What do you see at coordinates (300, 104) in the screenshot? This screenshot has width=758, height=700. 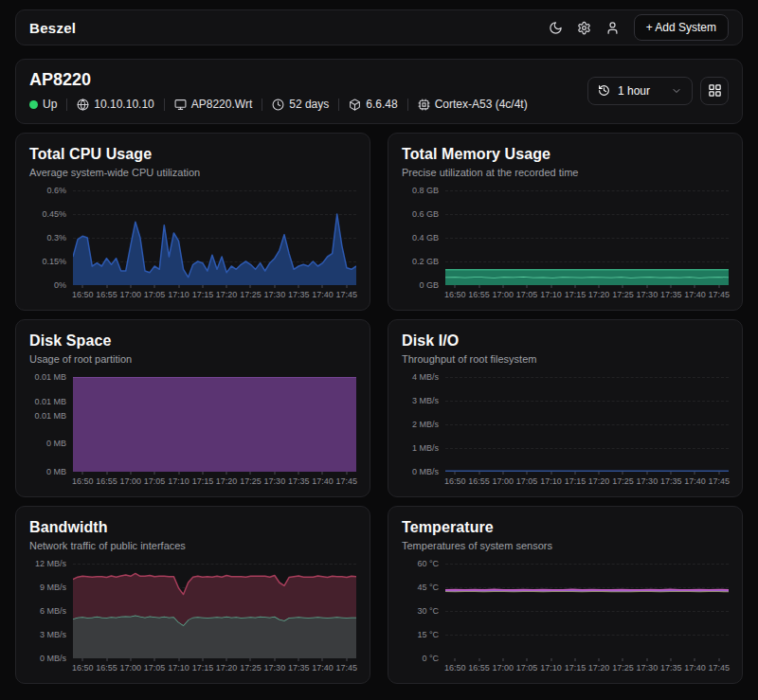 I see `system-uptime: 52 days` at bounding box center [300, 104].